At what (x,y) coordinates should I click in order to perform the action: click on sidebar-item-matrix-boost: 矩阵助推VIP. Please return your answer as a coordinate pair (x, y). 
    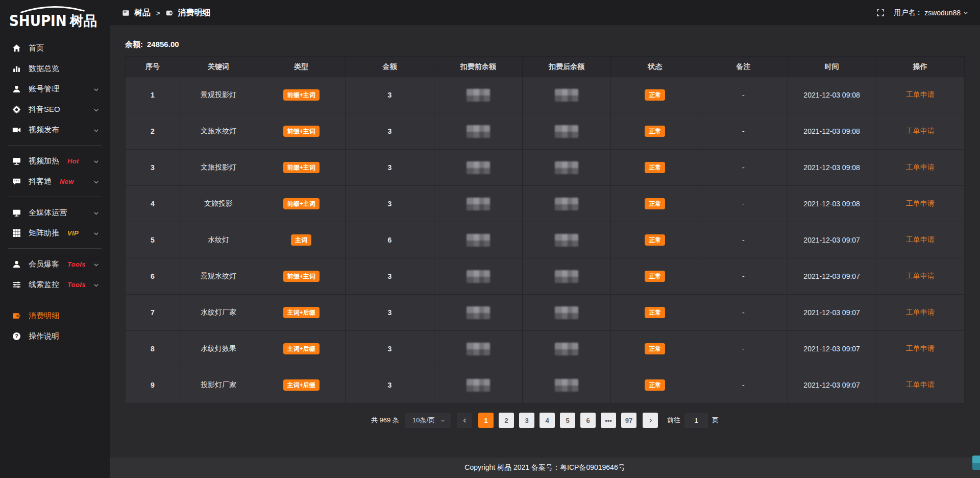
    Looking at the image, I should click on (55, 233).